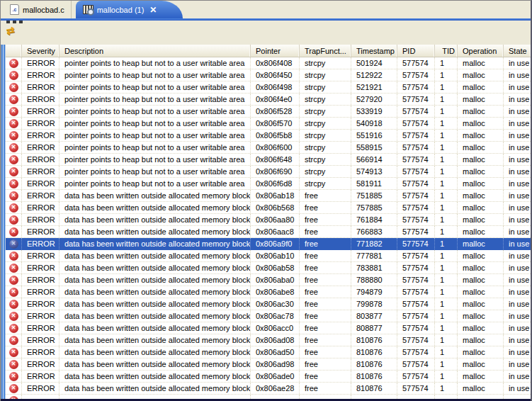 The image size is (532, 401). I want to click on column-header-timestamp: Timestamp, so click(374, 51).